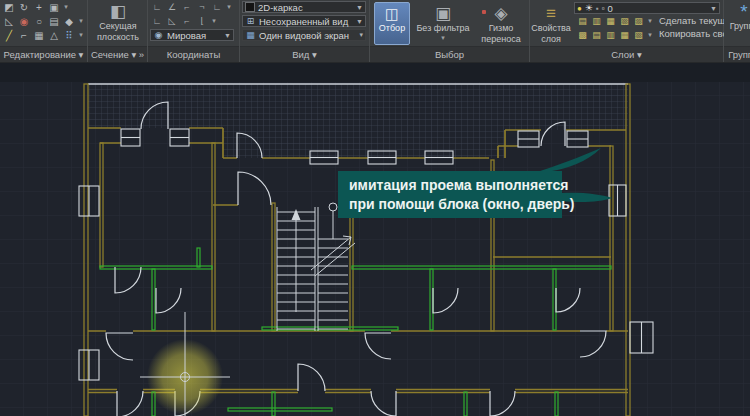 The height and width of the screenshot is (416, 750). What do you see at coordinates (450, 54) in the screenshot?
I see `panel-label-select: Выбор` at bounding box center [450, 54].